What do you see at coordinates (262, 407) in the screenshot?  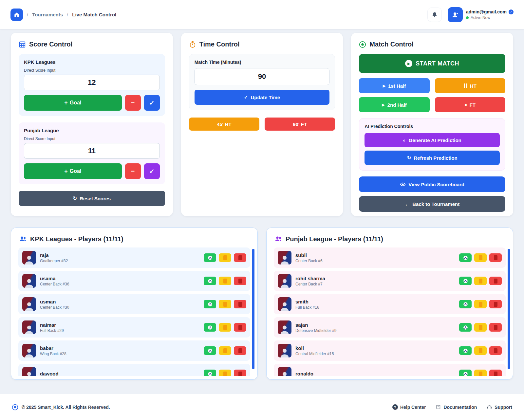 I see `footer: © 2025 Smart_Kick. All Rights Reserved. …` at bounding box center [262, 407].